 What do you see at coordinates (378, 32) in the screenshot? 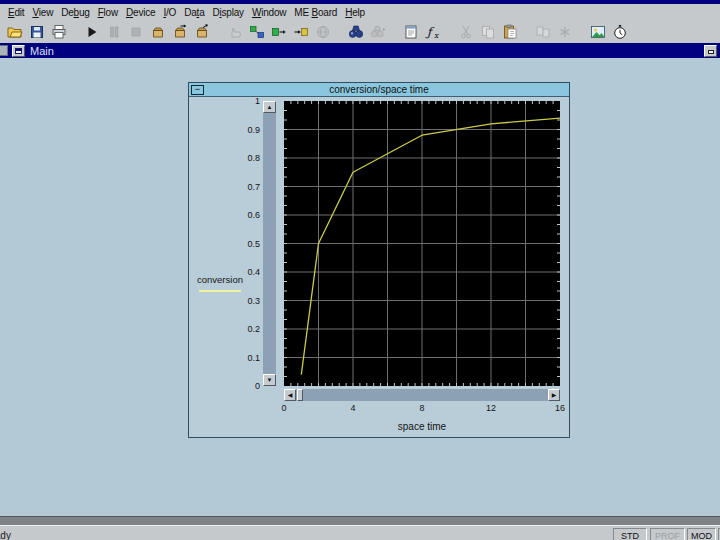
I see `find-next-button` at bounding box center [378, 32].